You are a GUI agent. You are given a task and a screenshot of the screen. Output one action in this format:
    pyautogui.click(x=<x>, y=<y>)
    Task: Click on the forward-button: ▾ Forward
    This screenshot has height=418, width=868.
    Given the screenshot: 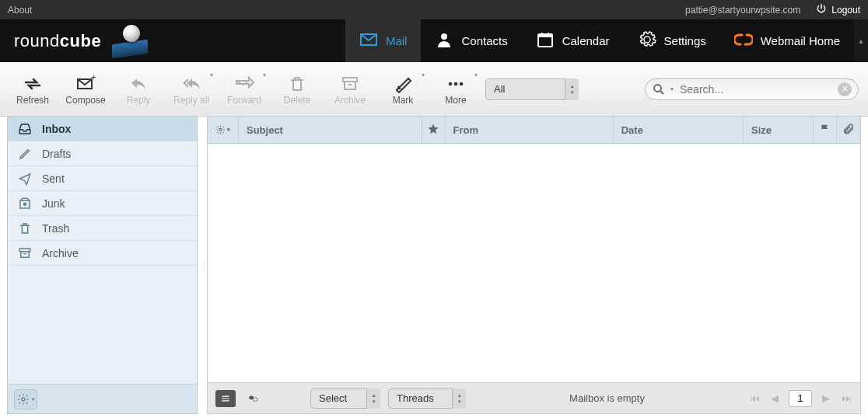 What is the action you would take?
    pyautogui.click(x=244, y=89)
    